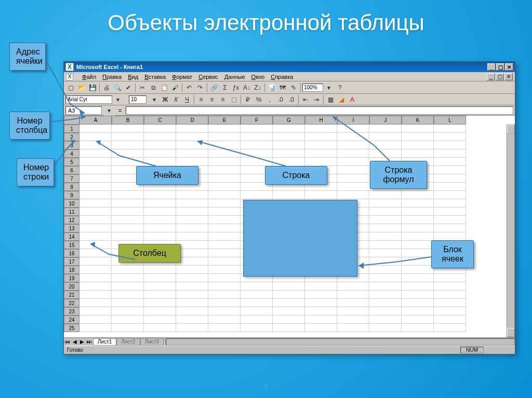  I want to click on zoom-box: 100%, so click(313, 88).